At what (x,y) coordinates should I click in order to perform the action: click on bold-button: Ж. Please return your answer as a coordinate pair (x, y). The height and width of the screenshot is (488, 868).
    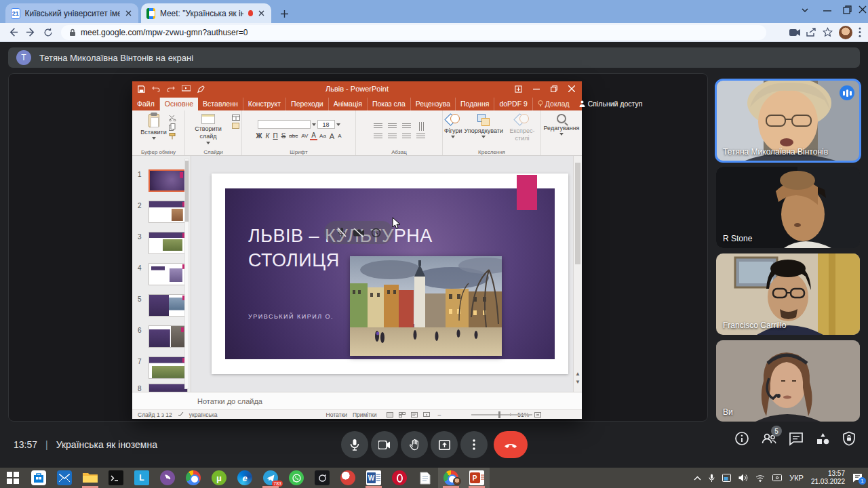
    Looking at the image, I should click on (259, 136).